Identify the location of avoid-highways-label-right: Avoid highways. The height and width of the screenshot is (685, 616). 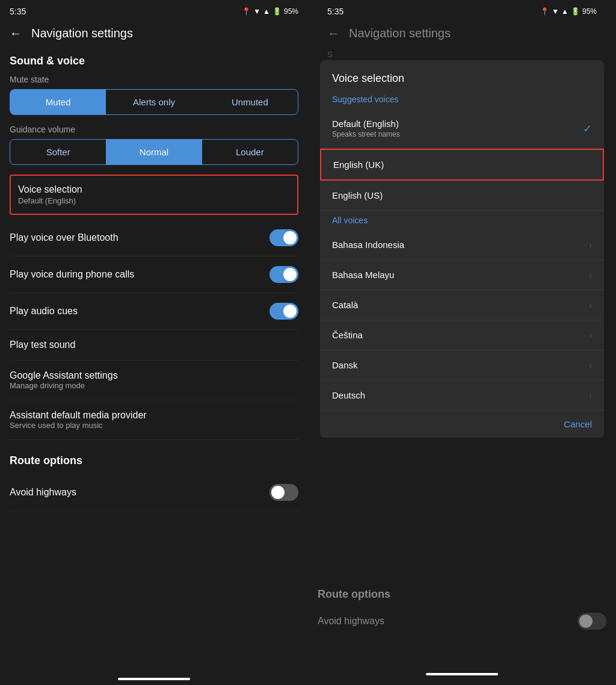
(351, 621).